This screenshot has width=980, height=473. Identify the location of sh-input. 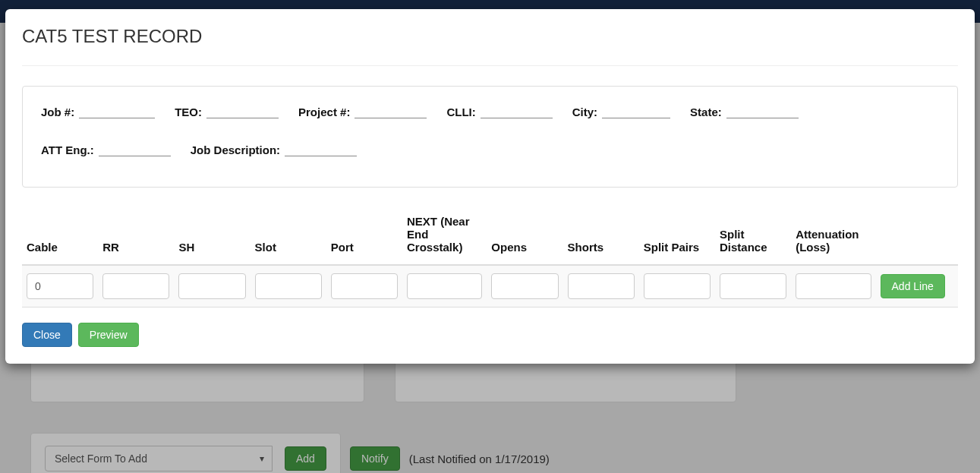
(212, 286).